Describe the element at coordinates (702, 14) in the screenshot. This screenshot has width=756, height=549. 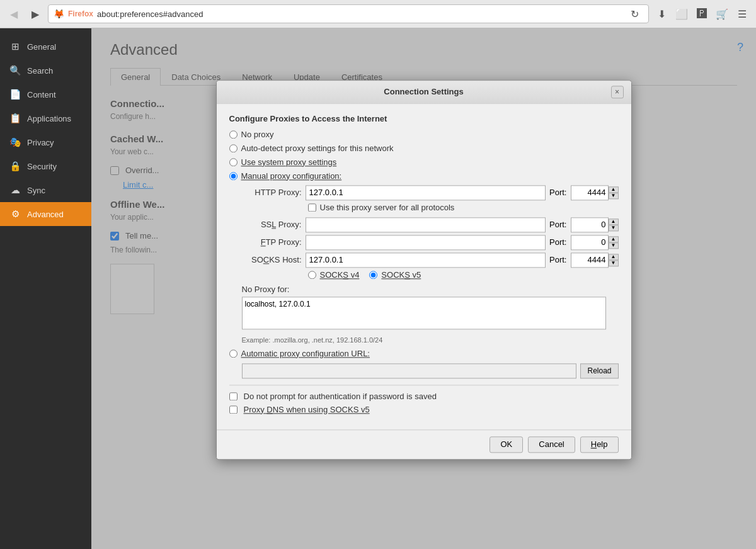
I see `pocket-button: 🅿` at that location.